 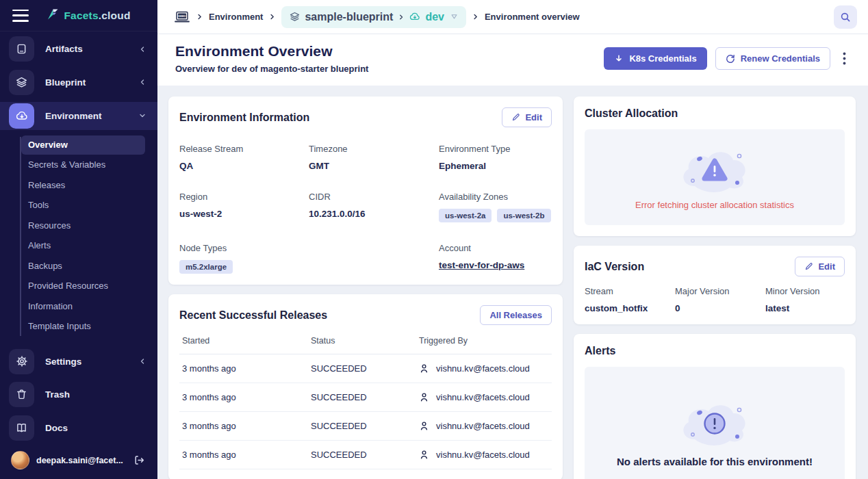 What do you see at coordinates (79, 361) in the screenshot?
I see `sidebar-item-settings: Settings` at bounding box center [79, 361].